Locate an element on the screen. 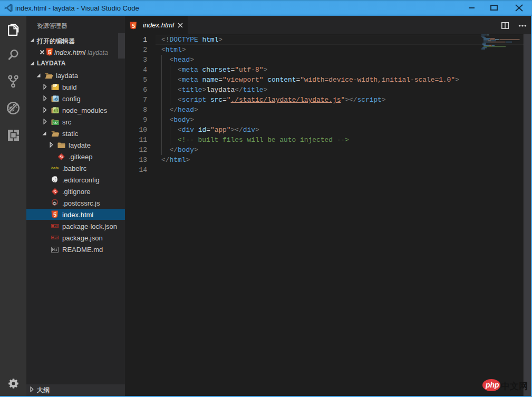 The image size is (532, 397). svg-text: babel is located at coordinates (55, 168).